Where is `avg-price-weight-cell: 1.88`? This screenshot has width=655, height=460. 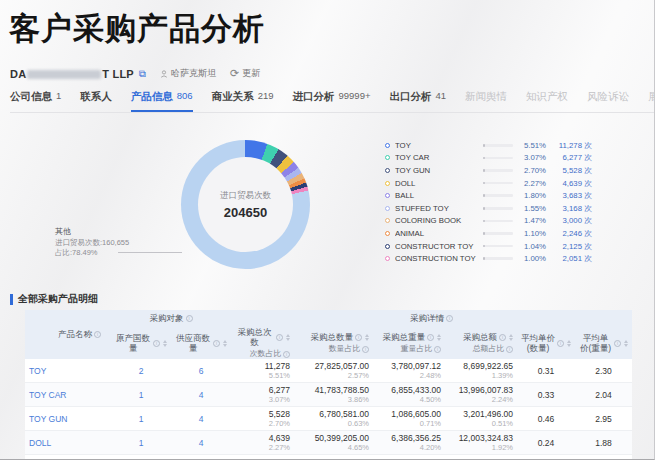 avg-price-weight-cell: 1.88 is located at coordinates (604, 443).